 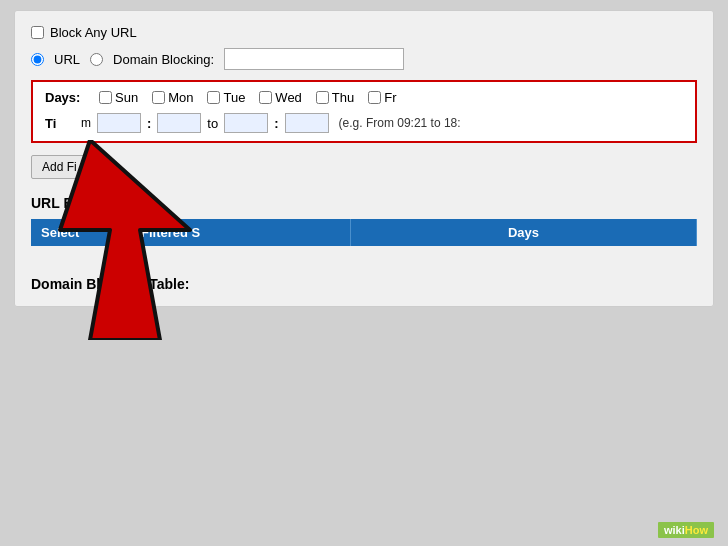 I want to click on to-label: to, so click(x=212, y=124).